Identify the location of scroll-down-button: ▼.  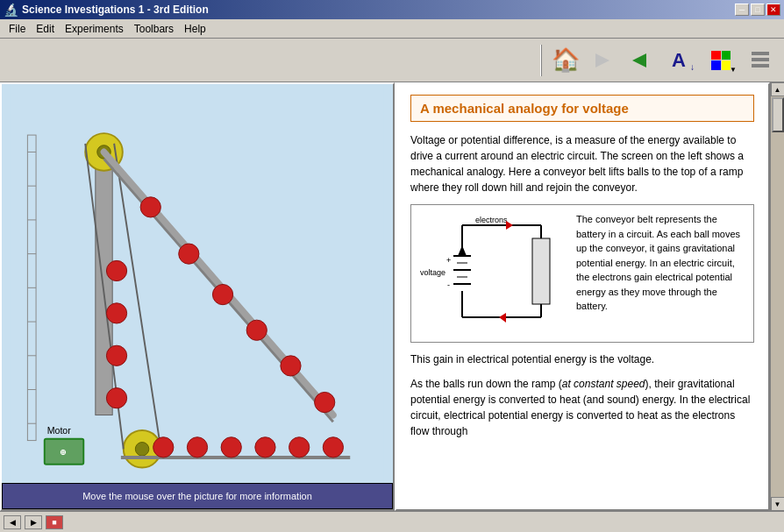
(778, 504).